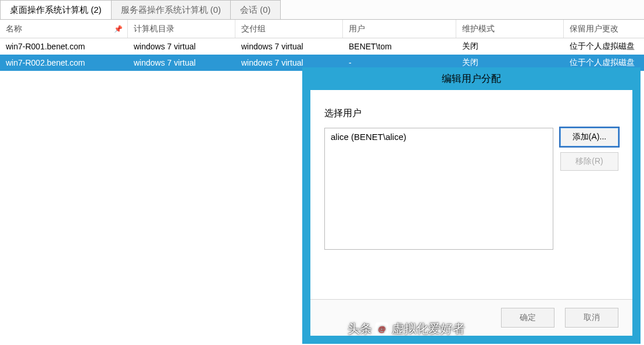 Image resolution: width=644 pixels, height=345 pixels. I want to click on cancel-button: 取消, so click(592, 318).